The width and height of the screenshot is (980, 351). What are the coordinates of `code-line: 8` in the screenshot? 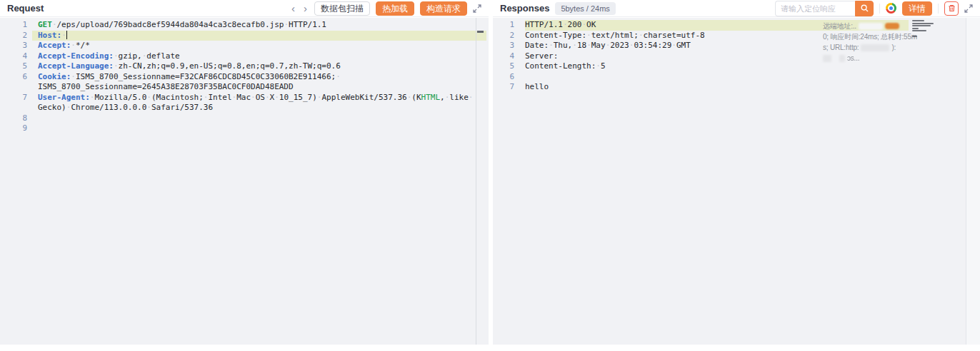 It's located at (244, 118).